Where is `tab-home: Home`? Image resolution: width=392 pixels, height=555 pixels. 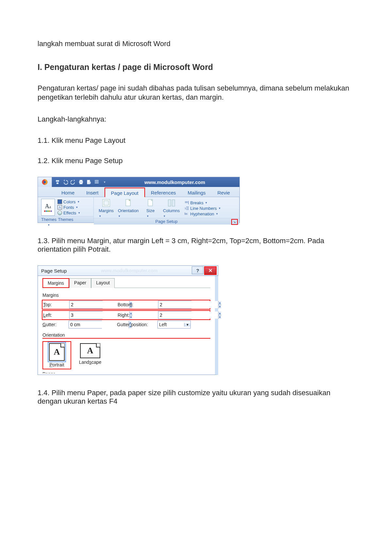 tab-home: Home is located at coordinates (68, 192).